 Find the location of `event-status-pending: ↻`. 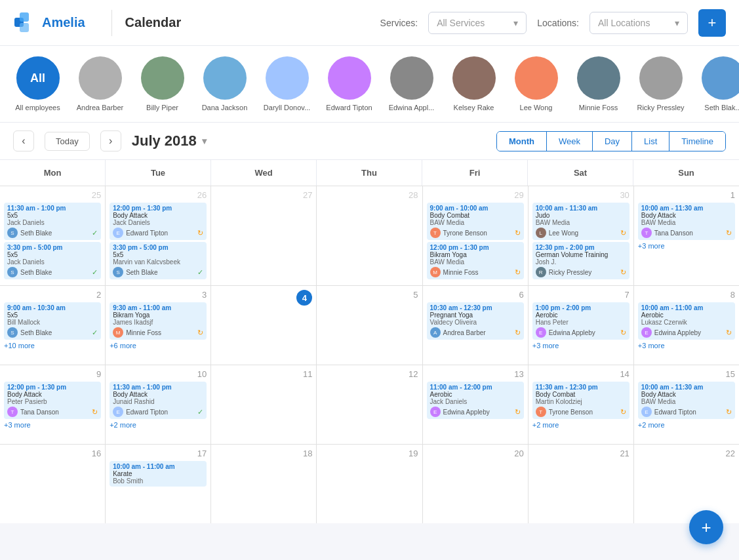

event-status-pending: ↻ is located at coordinates (729, 412).